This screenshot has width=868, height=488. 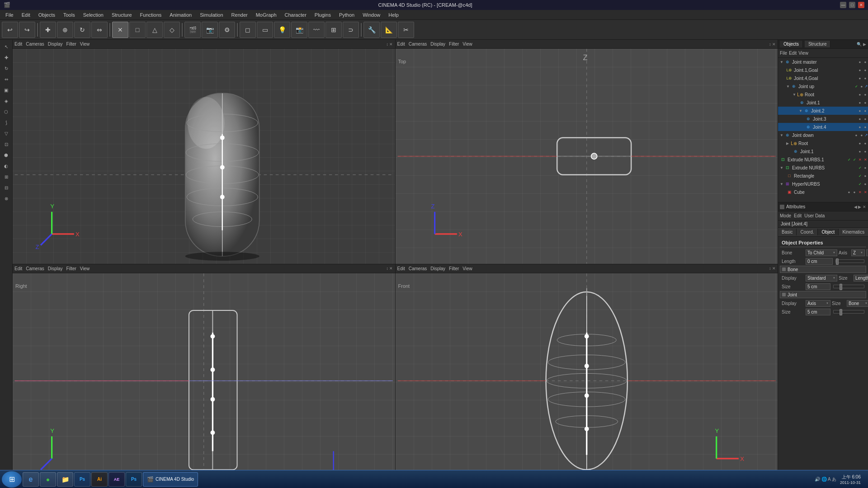 I want to click on joint-down-link: ↗, so click(x=866, y=135).